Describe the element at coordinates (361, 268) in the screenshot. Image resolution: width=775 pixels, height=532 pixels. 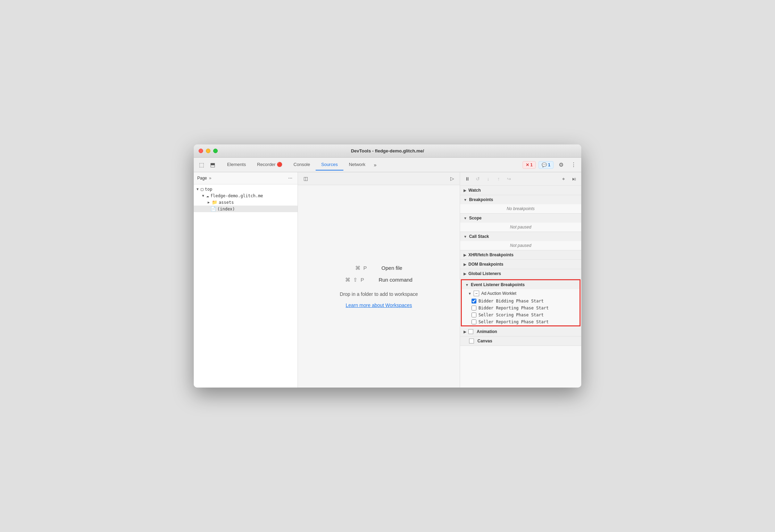
I see `open-file-keys: ⌘ P` at that location.